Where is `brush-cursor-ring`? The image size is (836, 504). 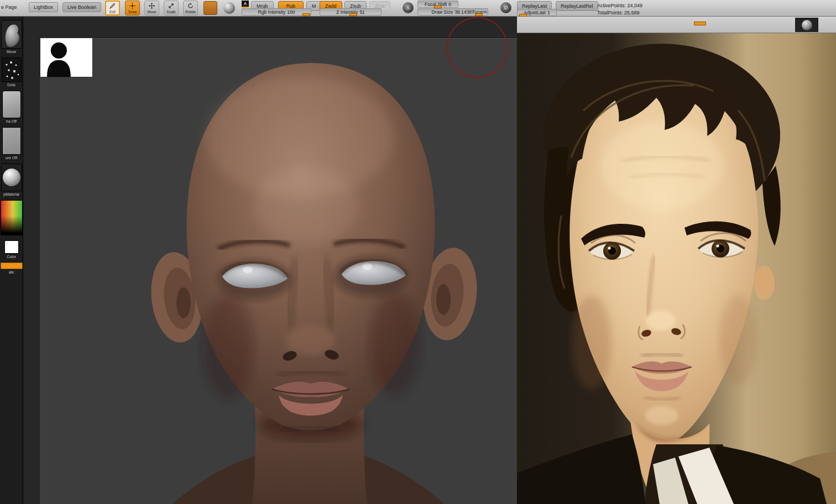
brush-cursor-ring is located at coordinates (477, 48).